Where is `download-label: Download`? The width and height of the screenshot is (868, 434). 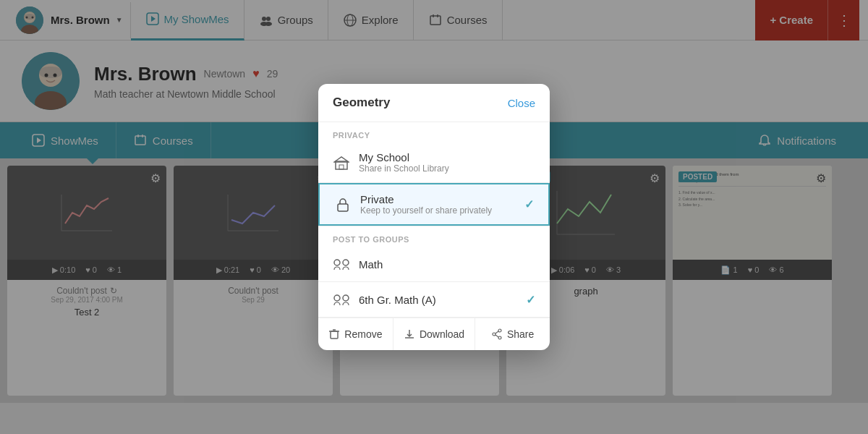 download-label: Download is located at coordinates (442, 334).